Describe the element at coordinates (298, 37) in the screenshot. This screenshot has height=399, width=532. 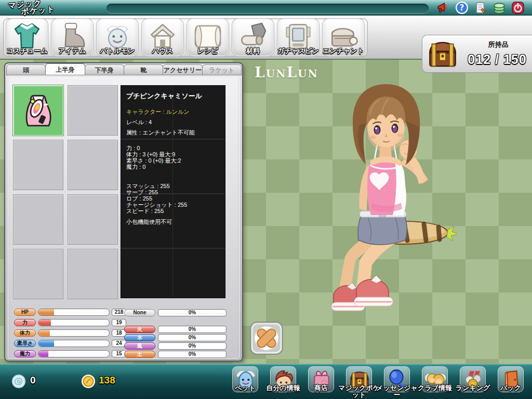
I see `toolbar-tab-7: ガチャスピン` at that location.